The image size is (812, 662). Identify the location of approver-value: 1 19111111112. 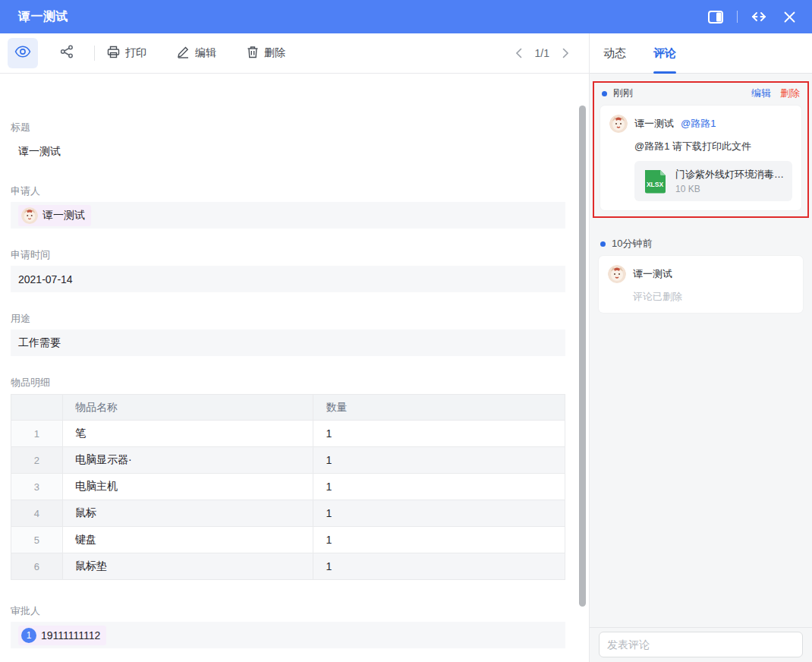
(288, 635).